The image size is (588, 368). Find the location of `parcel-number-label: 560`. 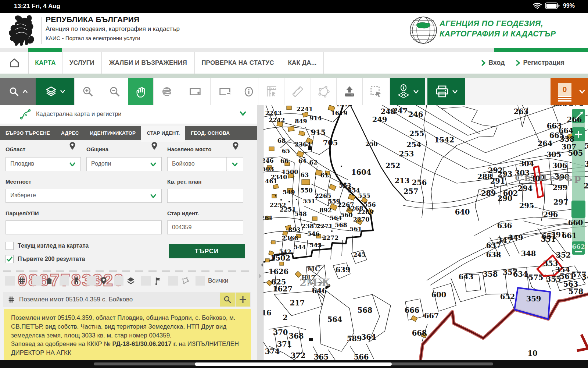

parcel-number-label: 560 is located at coordinates (346, 215).